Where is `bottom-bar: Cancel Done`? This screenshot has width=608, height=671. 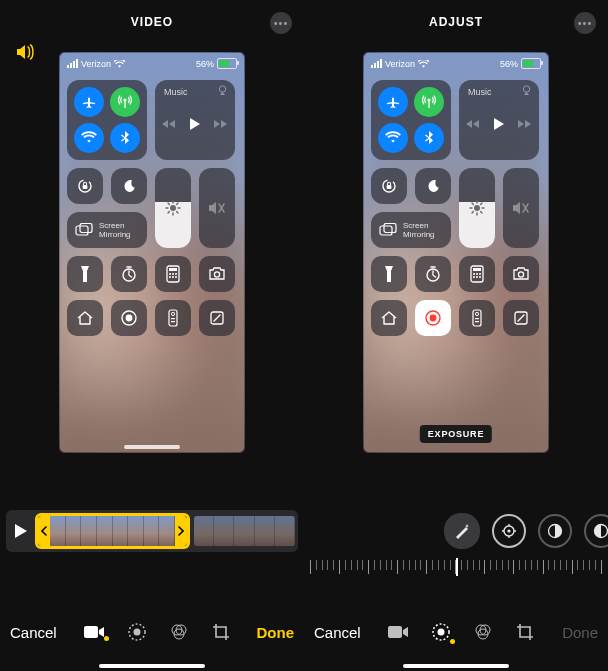
bottom-bar: Cancel Done is located at coordinates (456, 632).